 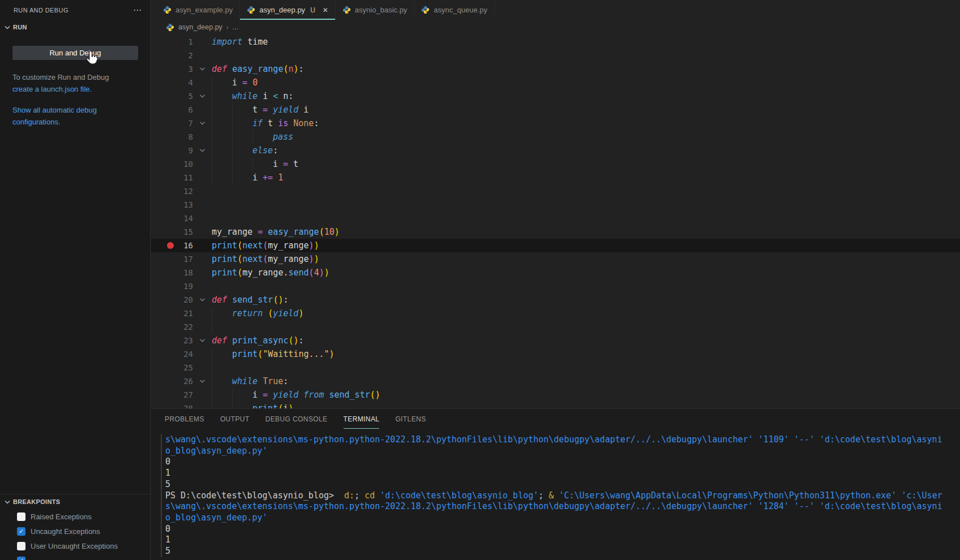 What do you see at coordinates (556, 300) in the screenshot?
I see `code-line-20: 20def send_str():` at bounding box center [556, 300].